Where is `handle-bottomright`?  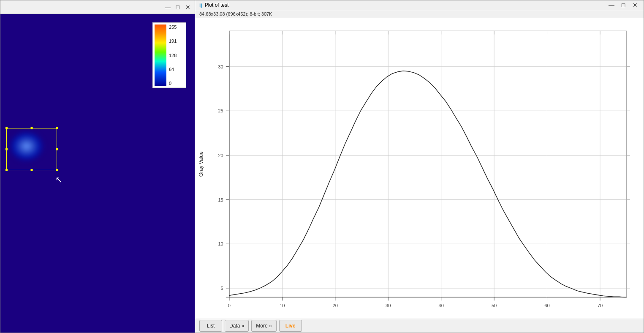
handle-bottomright is located at coordinates (57, 170).